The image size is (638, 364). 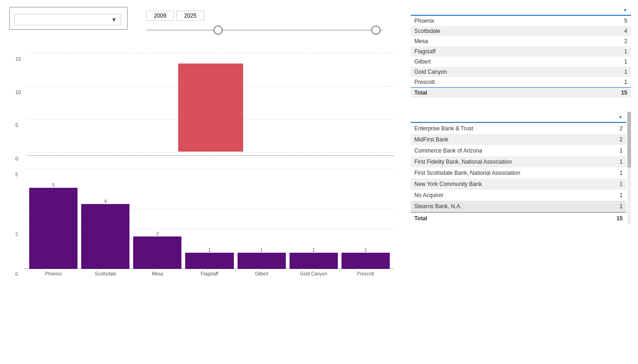 I want to click on slider-handle-left, so click(x=218, y=30).